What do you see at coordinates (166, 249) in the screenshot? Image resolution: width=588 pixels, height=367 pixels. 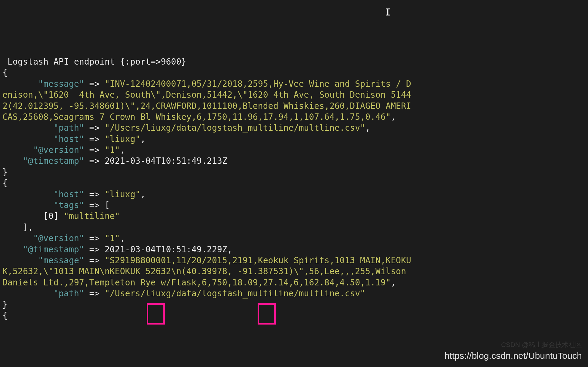 I see `r2-timestamp-val: 2021-03-04T10:51:49.229Z` at bounding box center [166, 249].